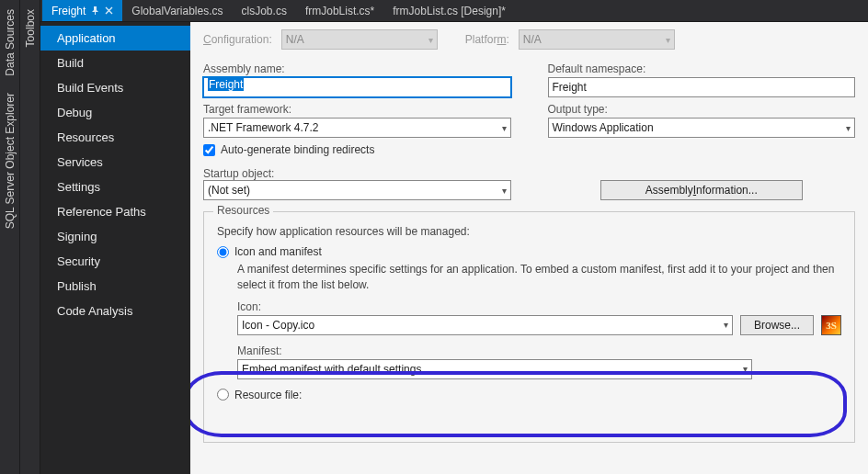  What do you see at coordinates (116, 88) in the screenshot?
I see `sidebar-item-build-events: Build Events` at bounding box center [116, 88].